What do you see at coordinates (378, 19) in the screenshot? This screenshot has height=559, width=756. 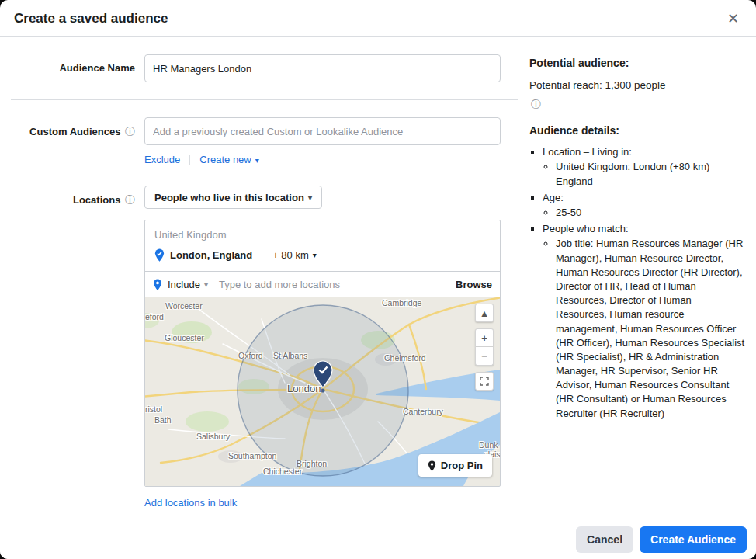 I see `modal-header: Create a saved audience ✕` at bounding box center [378, 19].